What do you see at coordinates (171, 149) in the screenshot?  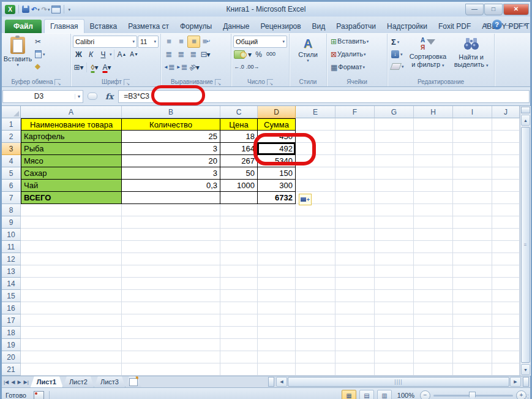 I see `cell-B3: 3` at bounding box center [171, 149].